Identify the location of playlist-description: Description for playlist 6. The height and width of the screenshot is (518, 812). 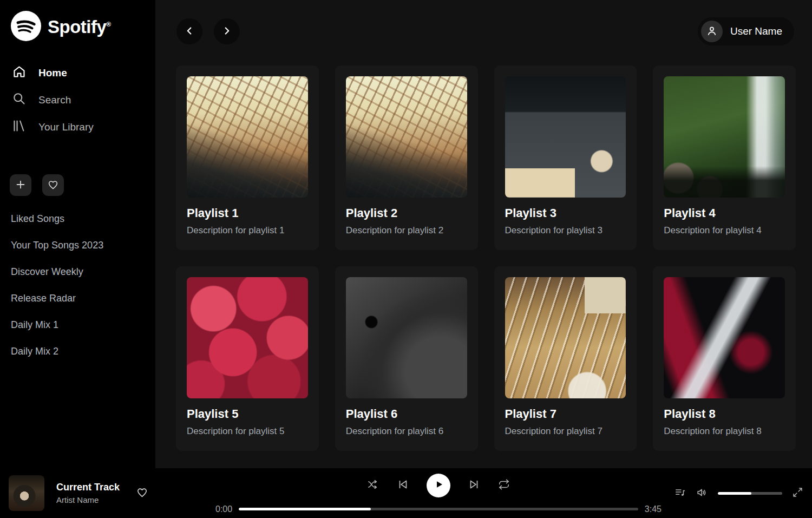
(407, 431).